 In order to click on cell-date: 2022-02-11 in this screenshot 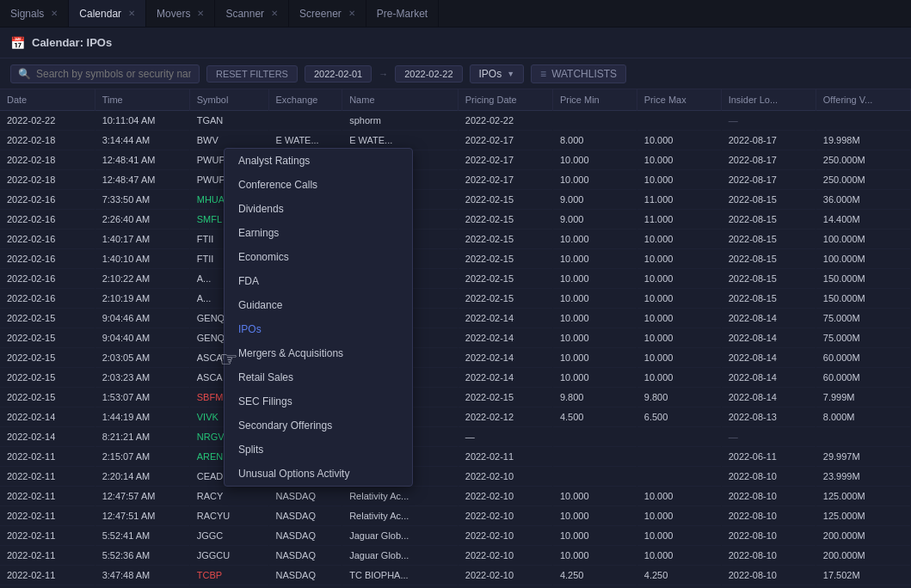, I will do `click(47, 555)`.